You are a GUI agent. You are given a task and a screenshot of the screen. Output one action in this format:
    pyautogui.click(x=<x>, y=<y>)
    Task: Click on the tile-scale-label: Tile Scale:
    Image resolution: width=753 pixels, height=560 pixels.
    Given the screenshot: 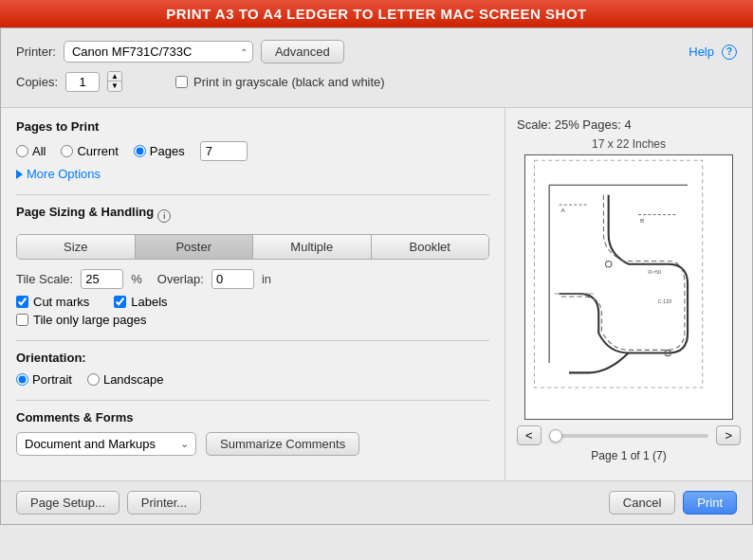 What is the action you would take?
    pyautogui.click(x=45, y=279)
    